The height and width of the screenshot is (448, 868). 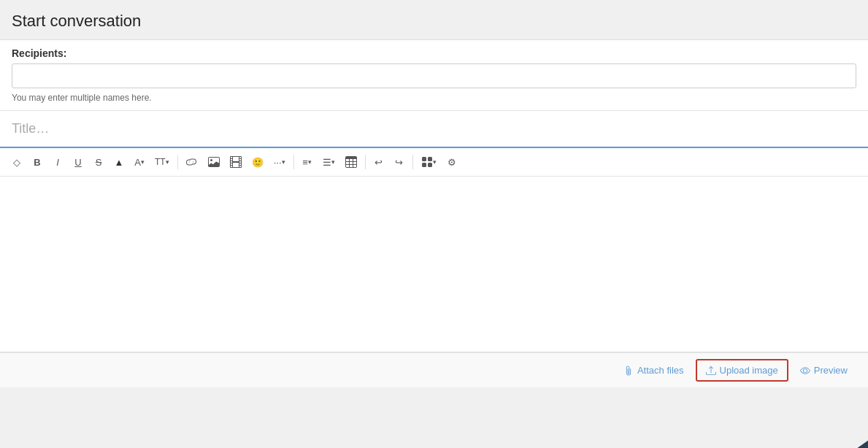 I want to click on title-section, so click(x=434, y=130).